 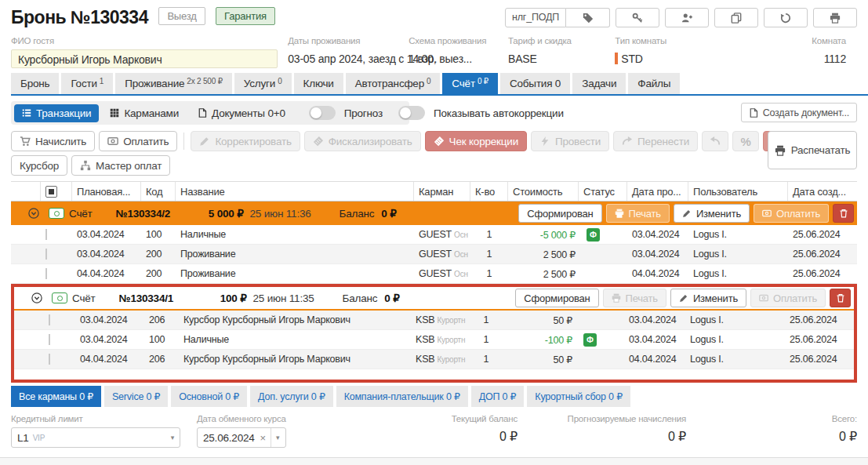 What do you see at coordinates (627, 419) in the screenshot?
I see `forecast-charges-label: Прогнозируемые начисления` at bounding box center [627, 419].